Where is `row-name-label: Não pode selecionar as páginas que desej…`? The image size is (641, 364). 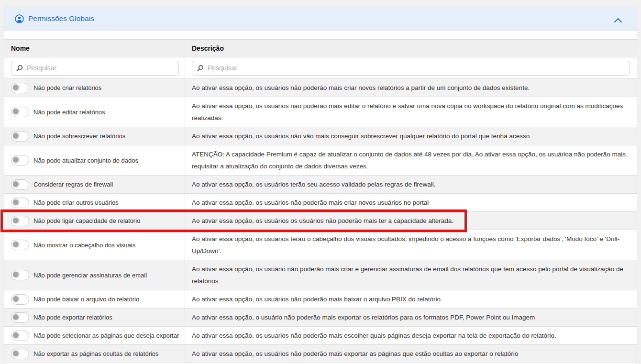 row-name-label: Não pode selecionar as páginas que desej… is located at coordinates (106, 336).